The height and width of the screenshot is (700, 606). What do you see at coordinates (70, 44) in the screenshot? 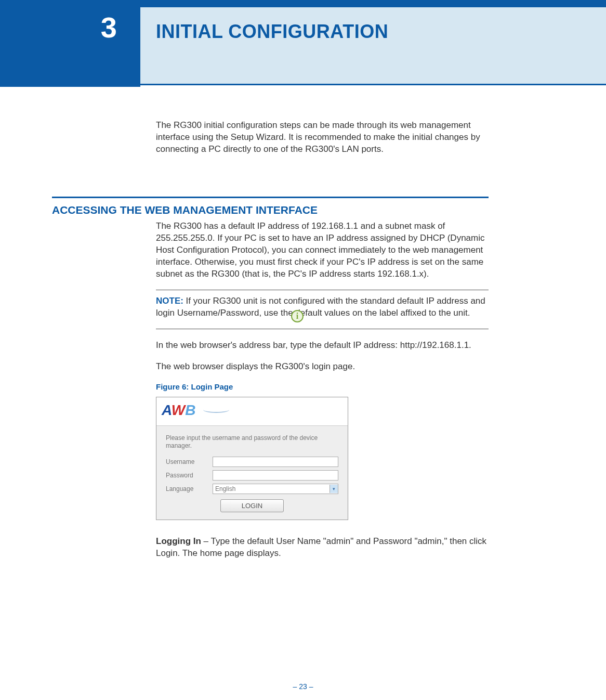
I see `chapter-number-box: 3` at bounding box center [70, 44].